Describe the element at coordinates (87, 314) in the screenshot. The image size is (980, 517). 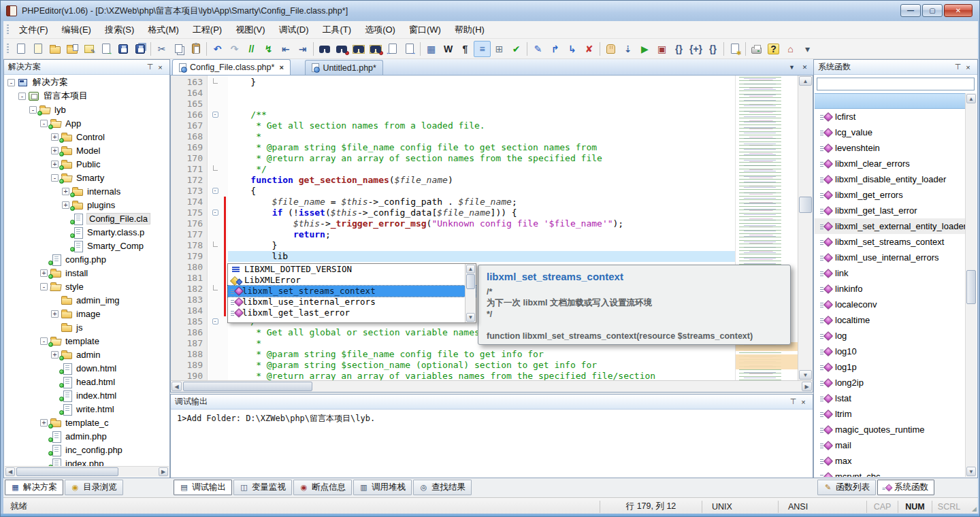
I see `tree-item-image: +image` at that location.